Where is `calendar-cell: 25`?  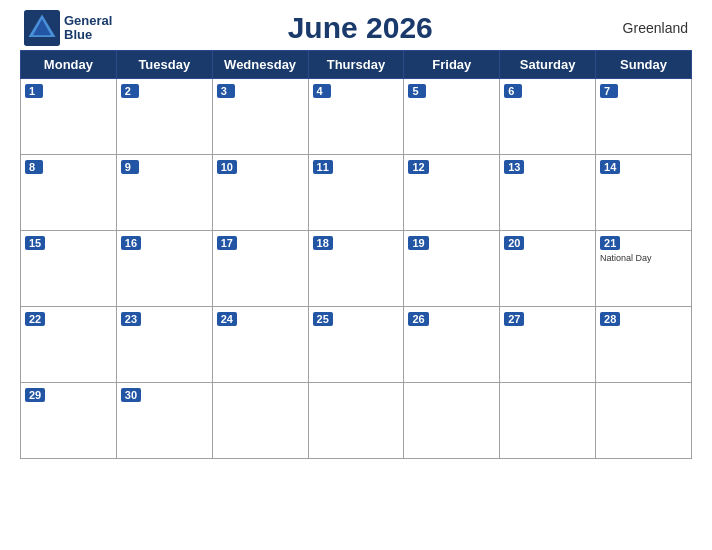
calendar-cell: 25 is located at coordinates (356, 345).